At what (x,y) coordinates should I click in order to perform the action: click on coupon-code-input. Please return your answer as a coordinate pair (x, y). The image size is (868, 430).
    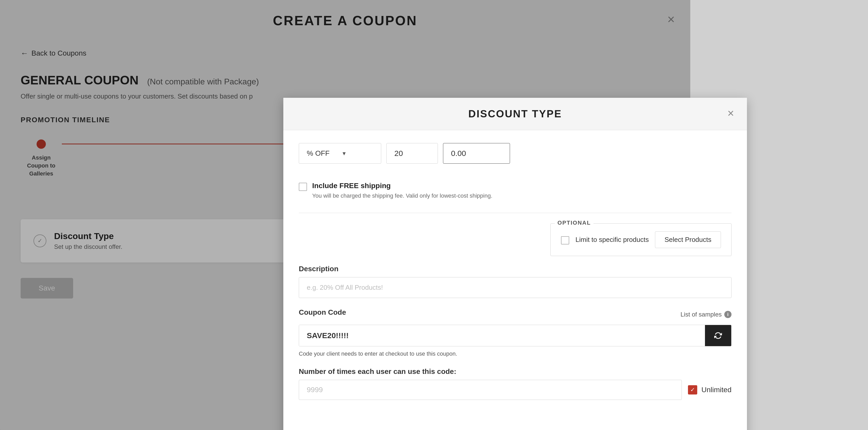
    Looking at the image, I should click on (502, 335).